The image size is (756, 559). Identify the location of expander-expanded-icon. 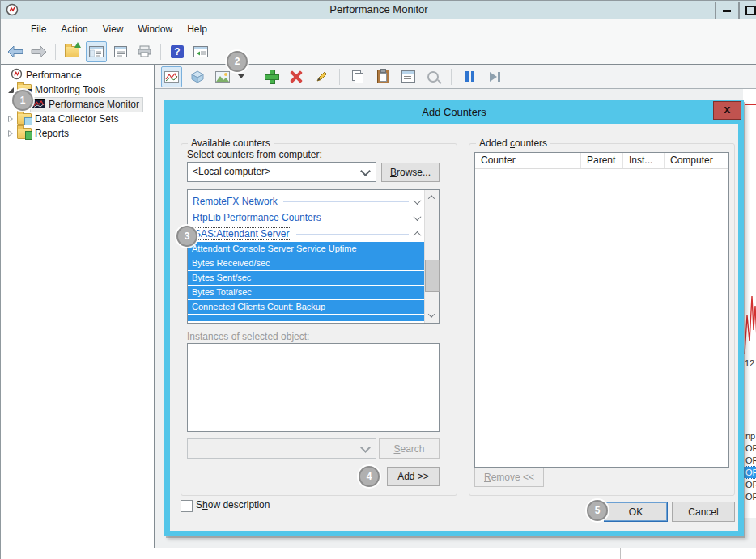
(11, 91).